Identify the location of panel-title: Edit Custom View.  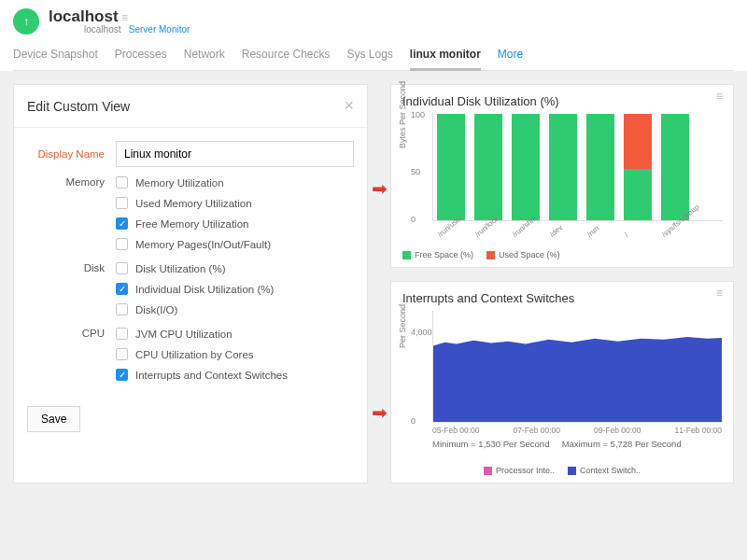
(78, 106).